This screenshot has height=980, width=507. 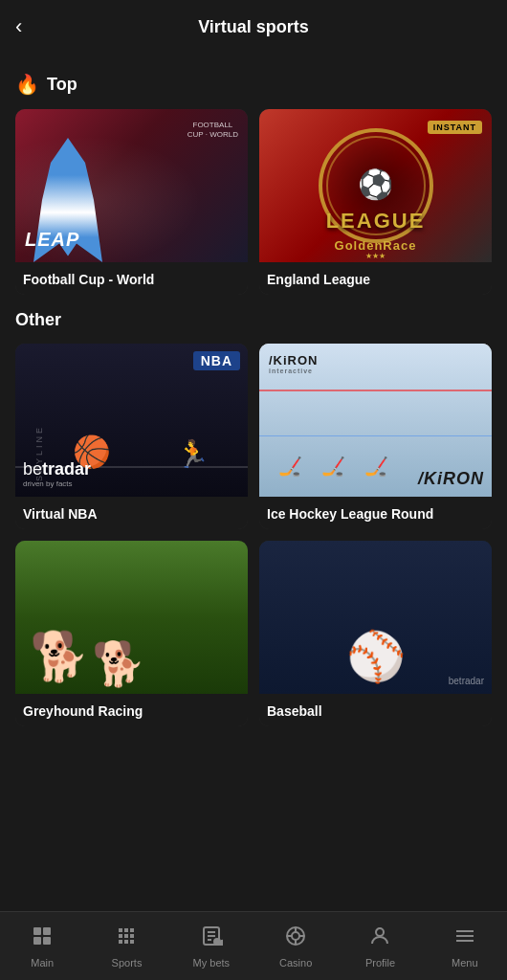 I want to click on betradar-baseball: betradar, so click(x=467, y=681).